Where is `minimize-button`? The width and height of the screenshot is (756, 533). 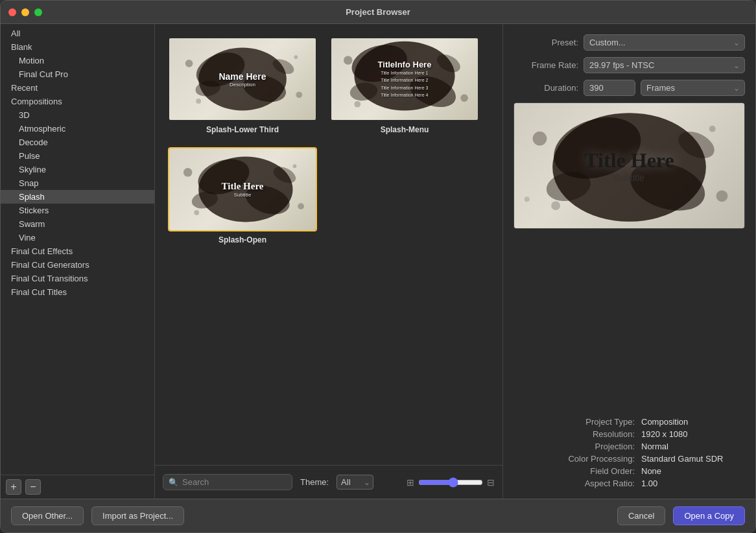
minimize-button is located at coordinates (25, 12).